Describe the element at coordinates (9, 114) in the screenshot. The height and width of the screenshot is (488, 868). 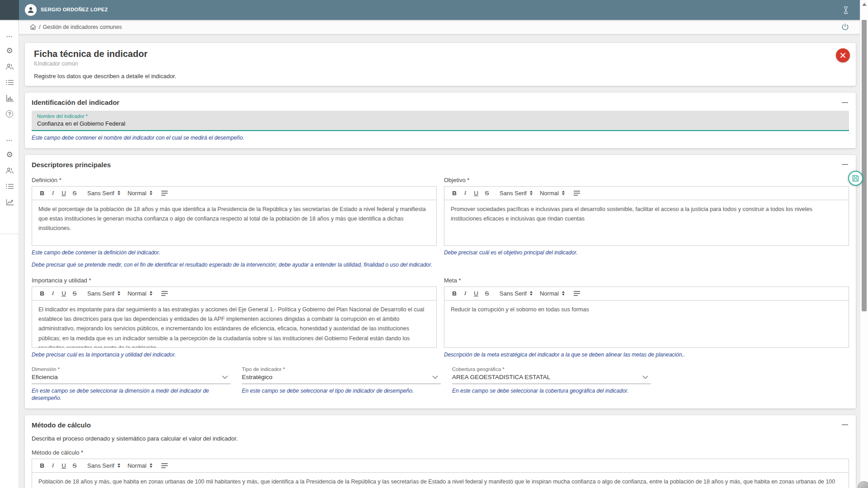
I see `sidebar-item-help: ?` at that location.